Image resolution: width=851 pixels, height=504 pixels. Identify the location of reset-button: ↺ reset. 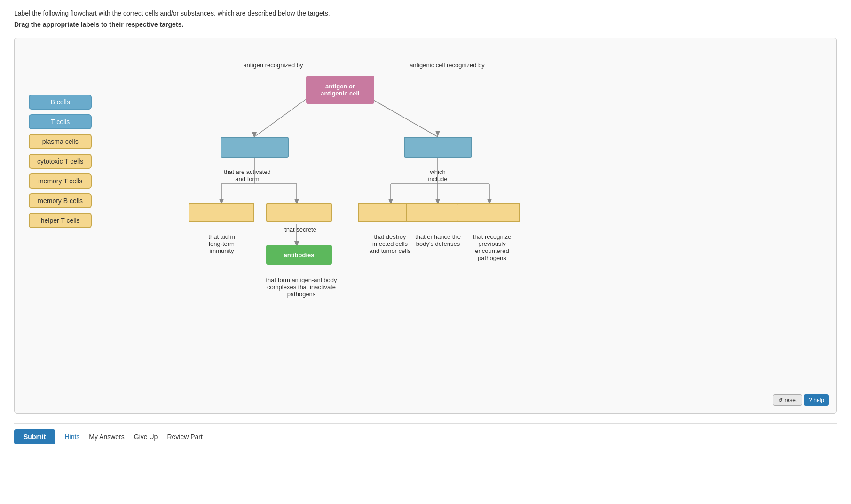
(788, 400).